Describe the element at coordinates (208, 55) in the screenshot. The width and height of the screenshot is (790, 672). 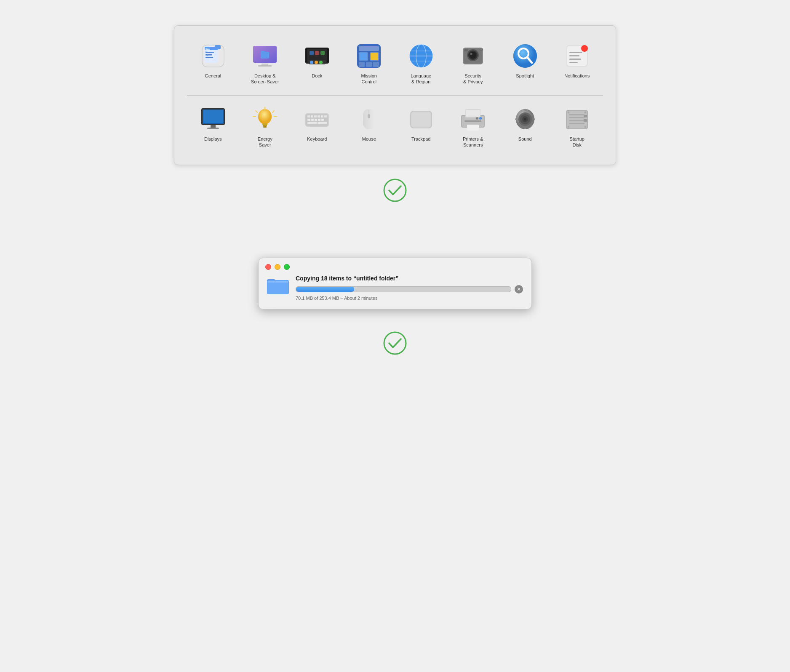
I see `svg-text: Ope` at that location.